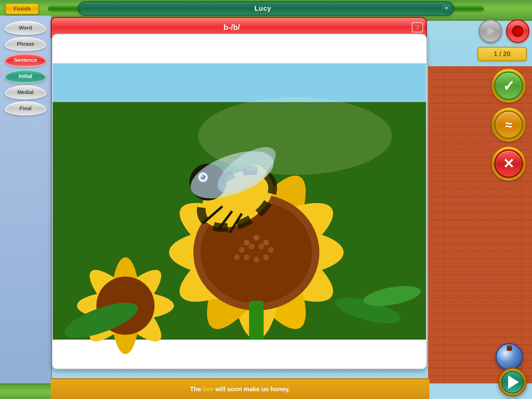 The height and width of the screenshot is (399, 532). Describe the element at coordinates (172, 8) in the screenshot. I see `header-bar: Lucy ▼` at that location.